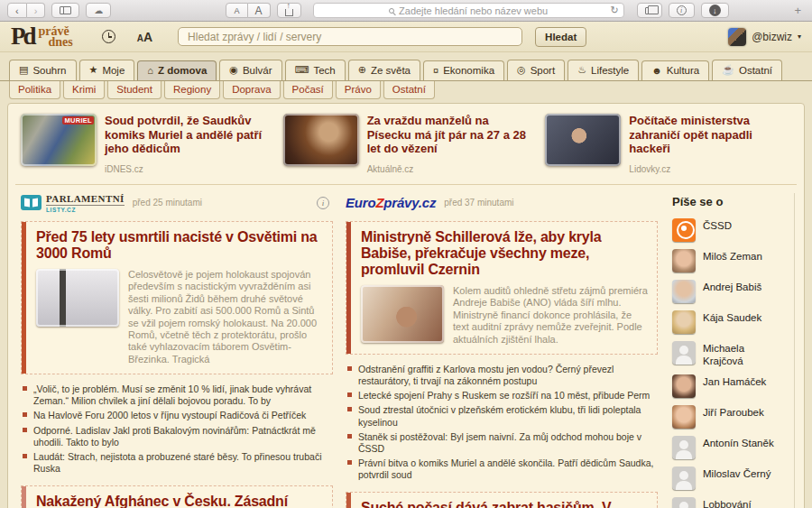 This screenshot has width=812, height=508. What do you see at coordinates (350, 36) in the screenshot?
I see `site-search-input` at bounding box center [350, 36].